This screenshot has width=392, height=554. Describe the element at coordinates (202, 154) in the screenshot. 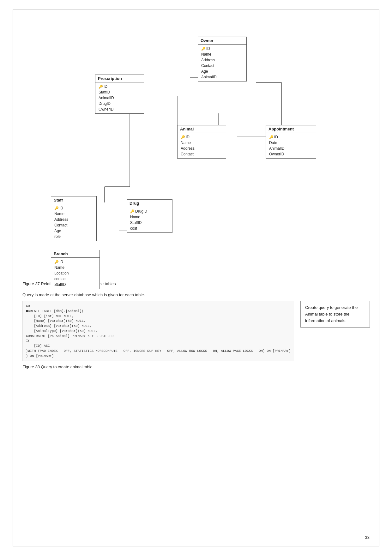

I see `animal-field-contact: Contact` at that location.